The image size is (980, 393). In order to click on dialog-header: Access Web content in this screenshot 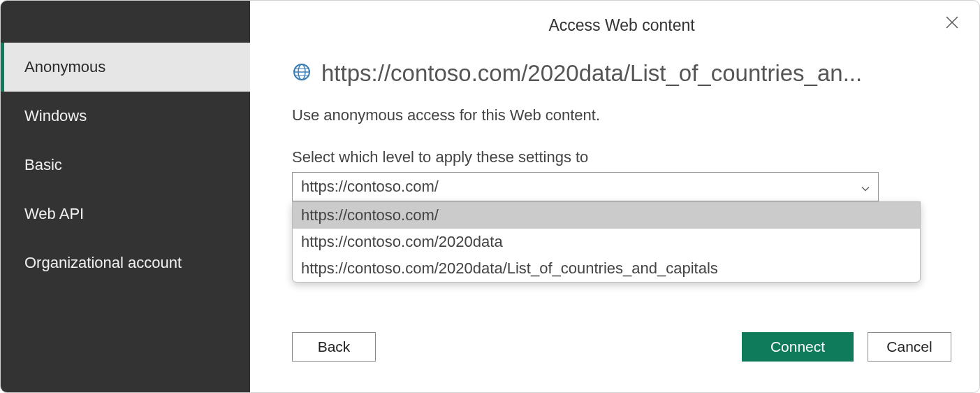, I will do `click(622, 18)`.